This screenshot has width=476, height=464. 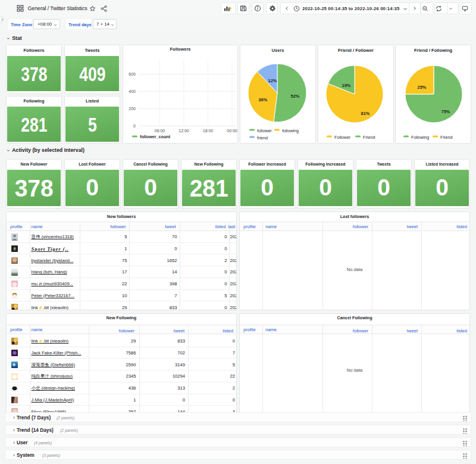 What do you see at coordinates (446, 112) in the screenshot?
I see `svg-text: 75%` at bounding box center [446, 112].